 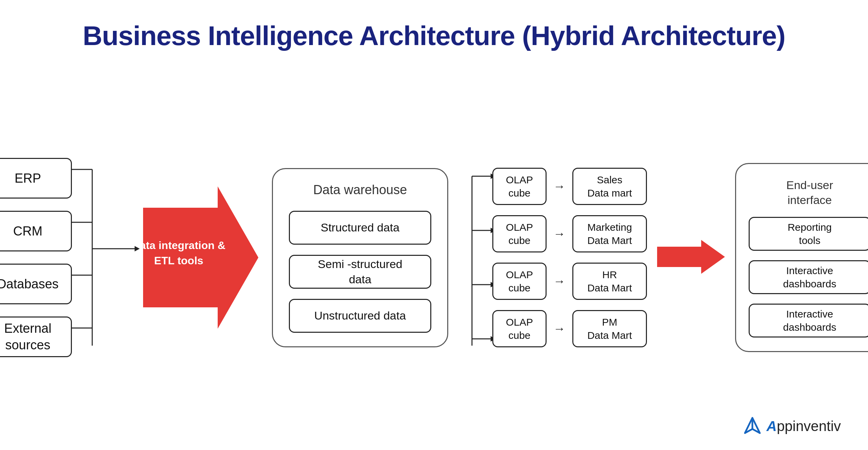 What do you see at coordinates (791, 426) in the screenshot?
I see `logo-area: Appinventiv` at bounding box center [791, 426].